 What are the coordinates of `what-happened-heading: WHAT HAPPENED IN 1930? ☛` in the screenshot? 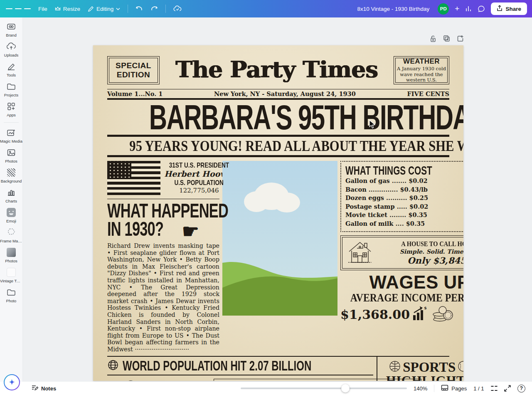 It's located at (163, 220).